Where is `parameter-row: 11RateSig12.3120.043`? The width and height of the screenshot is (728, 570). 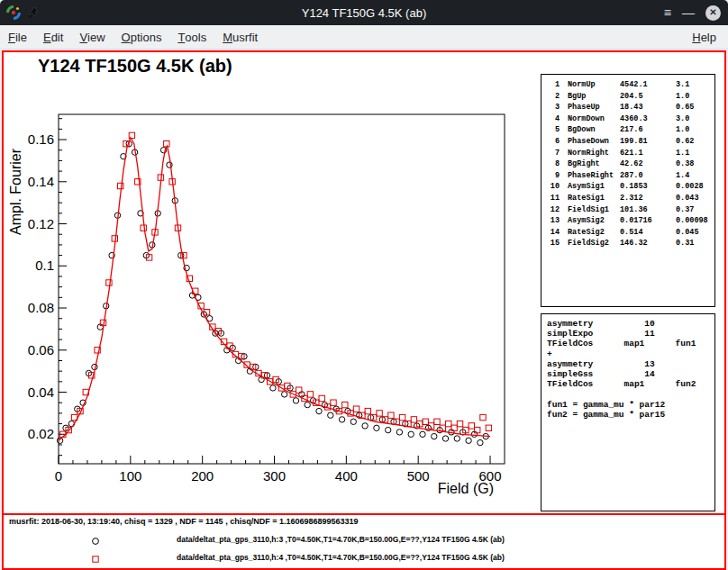
parameter-row: 11RateSig12.3120.043 is located at coordinates (631, 198).